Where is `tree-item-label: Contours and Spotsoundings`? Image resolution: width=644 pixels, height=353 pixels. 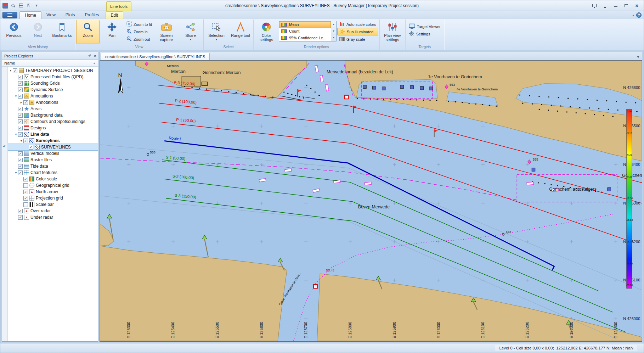
tree-item-label: Contours and Spotsoundings is located at coordinates (58, 122).